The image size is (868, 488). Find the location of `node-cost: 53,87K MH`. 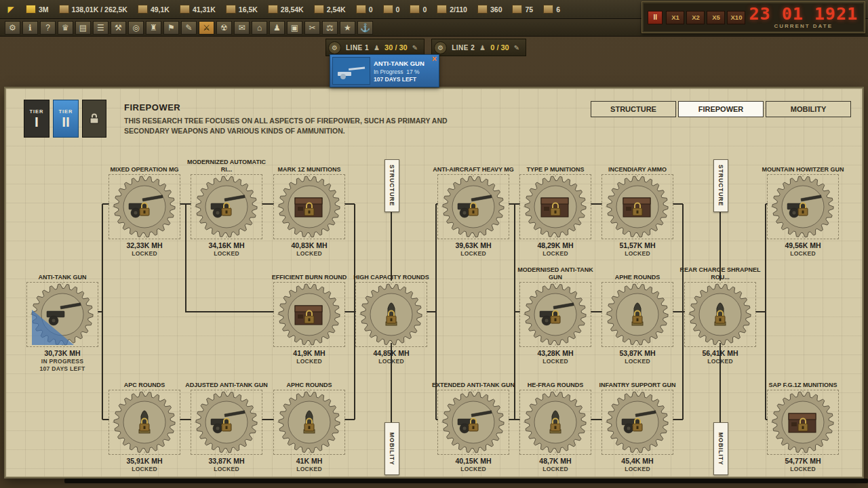

node-cost: 53,87K MH is located at coordinates (637, 353).